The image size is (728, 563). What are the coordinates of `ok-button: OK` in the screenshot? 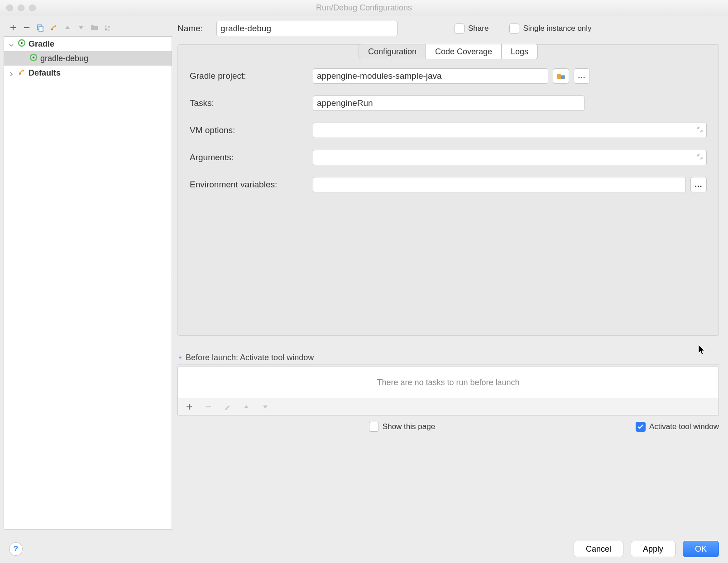 It's located at (701, 549).